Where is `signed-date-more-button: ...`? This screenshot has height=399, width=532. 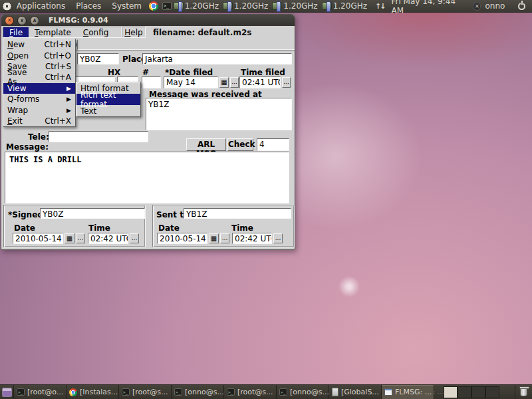
signed-date-more-button: ... is located at coordinates (80, 238).